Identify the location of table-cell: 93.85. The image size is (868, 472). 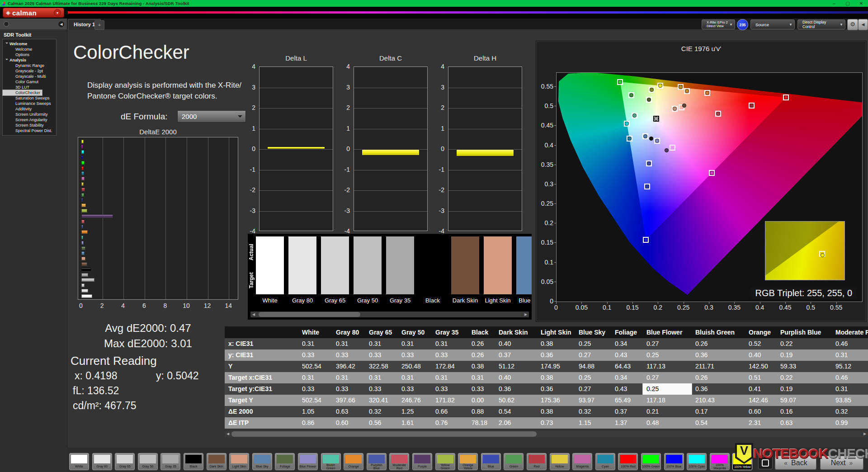
(850, 401).